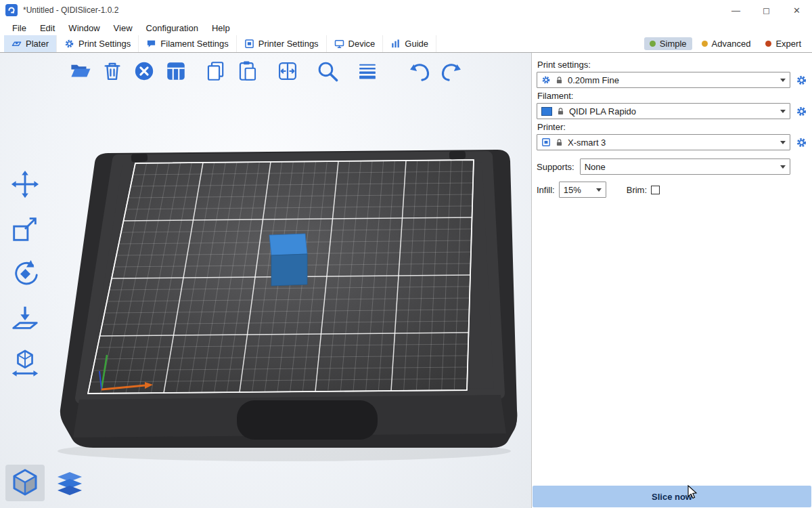 The image size is (812, 508). Describe the element at coordinates (16, 43) in the screenshot. I see `plater-icon` at that location.